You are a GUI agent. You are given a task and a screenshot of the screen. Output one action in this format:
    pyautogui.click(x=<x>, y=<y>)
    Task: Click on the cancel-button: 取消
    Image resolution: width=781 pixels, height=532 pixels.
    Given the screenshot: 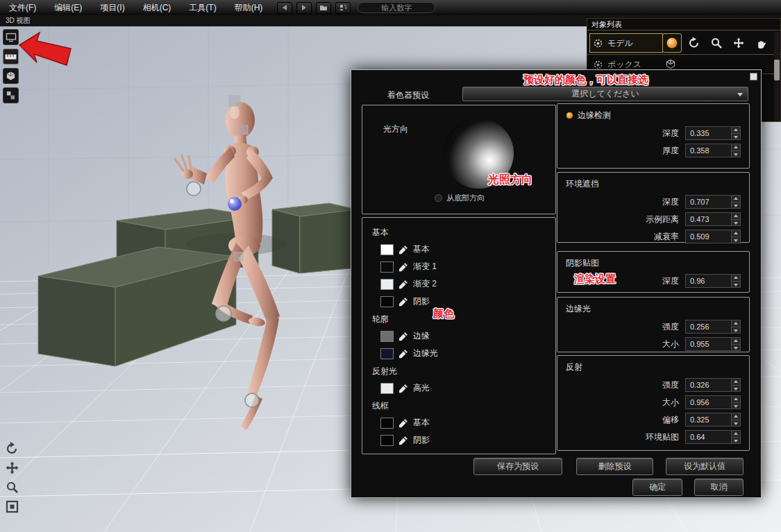 What is the action you would take?
    pyautogui.click(x=719, y=487)
    